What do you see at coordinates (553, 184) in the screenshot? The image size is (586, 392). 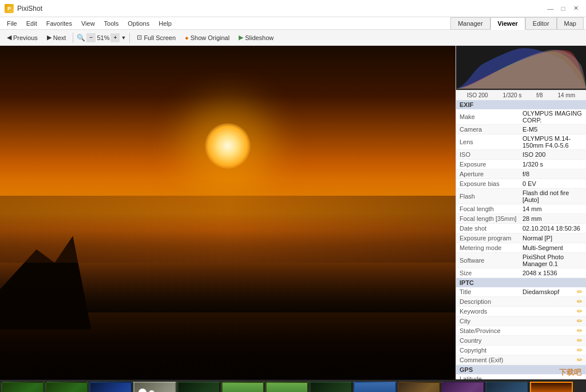 I see `exif-value: 0 EV` at bounding box center [553, 184].